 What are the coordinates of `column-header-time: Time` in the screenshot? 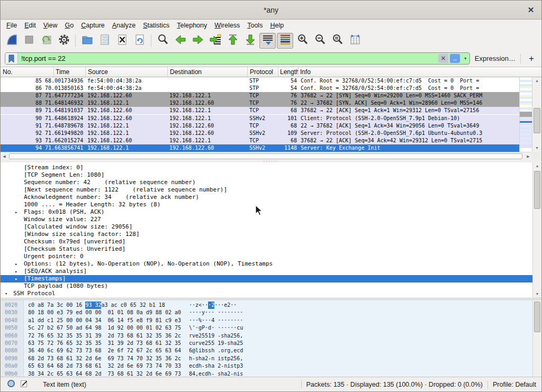 It's located at (62, 72).